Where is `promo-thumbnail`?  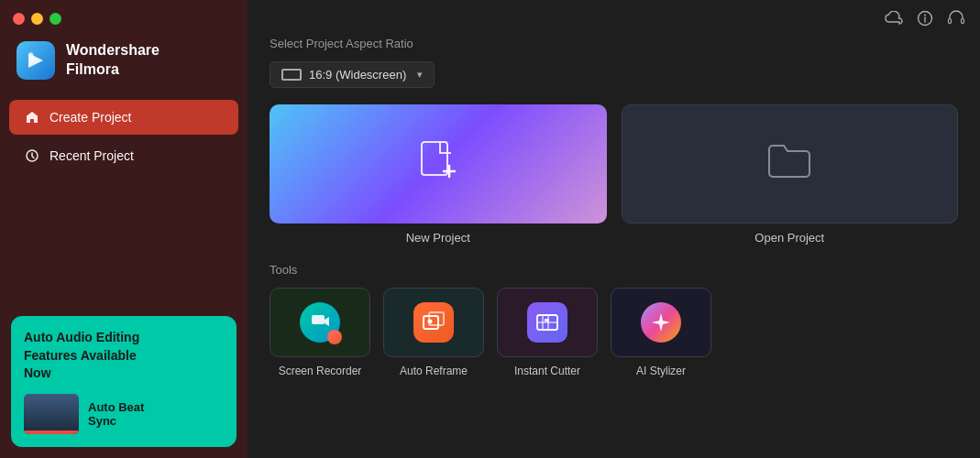
promo-thumbnail is located at coordinates (51, 414).